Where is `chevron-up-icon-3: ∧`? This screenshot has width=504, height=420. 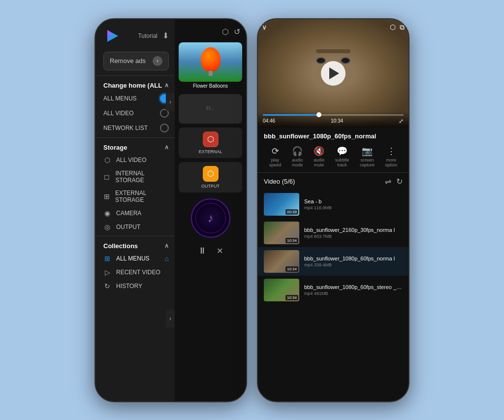
chevron-up-icon-3: ∧ is located at coordinates (166, 246).